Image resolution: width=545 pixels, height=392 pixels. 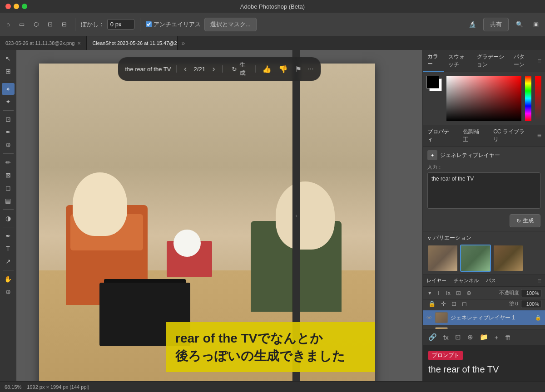 What do you see at coordinates (132, 43) in the screenshot?
I see `tab-2: CleanShot 2023-05-26 at 11.15.47@2x.png …` at bounding box center [132, 43].